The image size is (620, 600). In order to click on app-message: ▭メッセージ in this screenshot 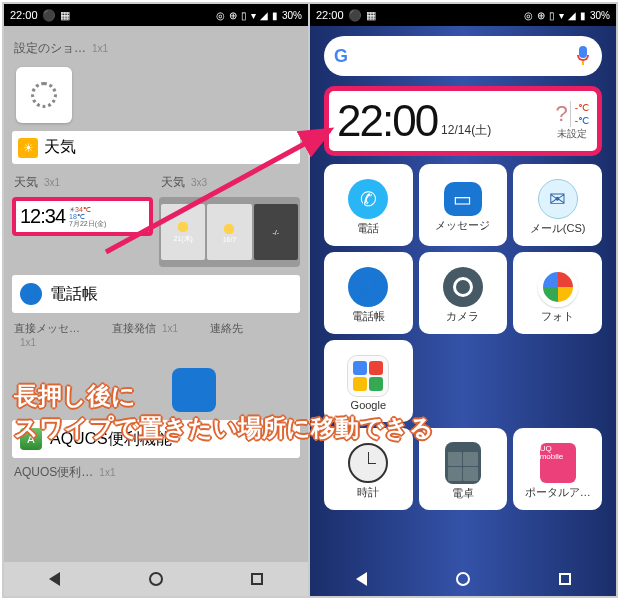, I will do `click(464, 205)`.